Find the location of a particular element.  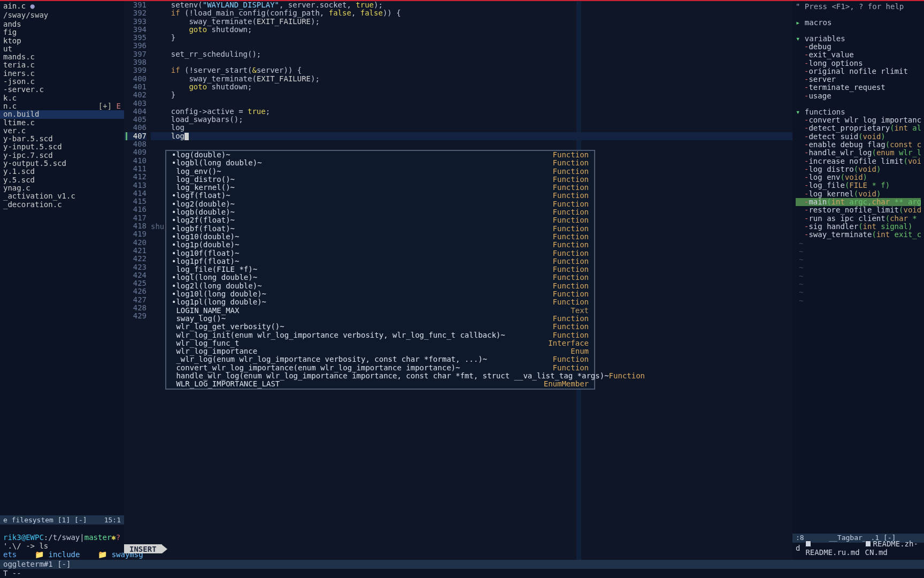

completion-item: log_env()~Function is located at coordinates (380, 171).